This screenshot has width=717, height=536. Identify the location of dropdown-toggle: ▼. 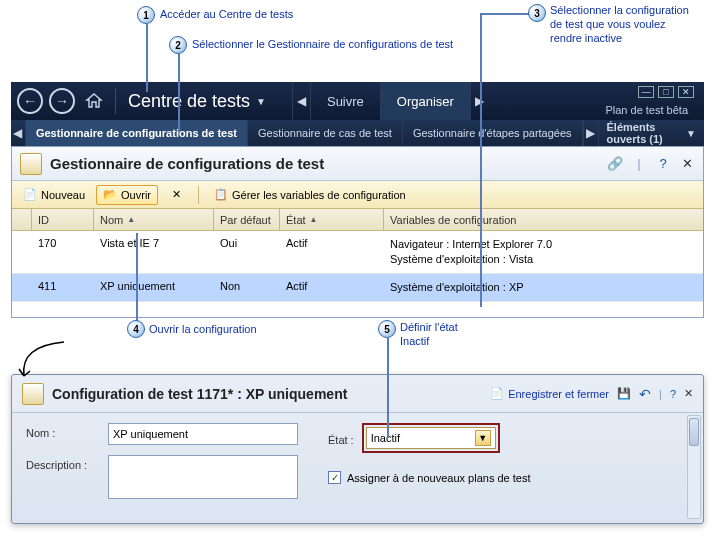
(483, 438).